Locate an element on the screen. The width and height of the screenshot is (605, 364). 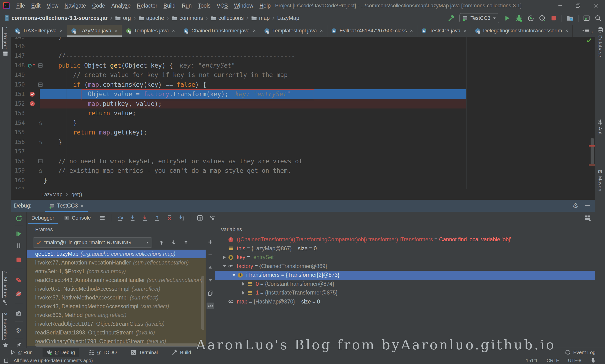
line-number: 150 is located at coordinates (19, 84).